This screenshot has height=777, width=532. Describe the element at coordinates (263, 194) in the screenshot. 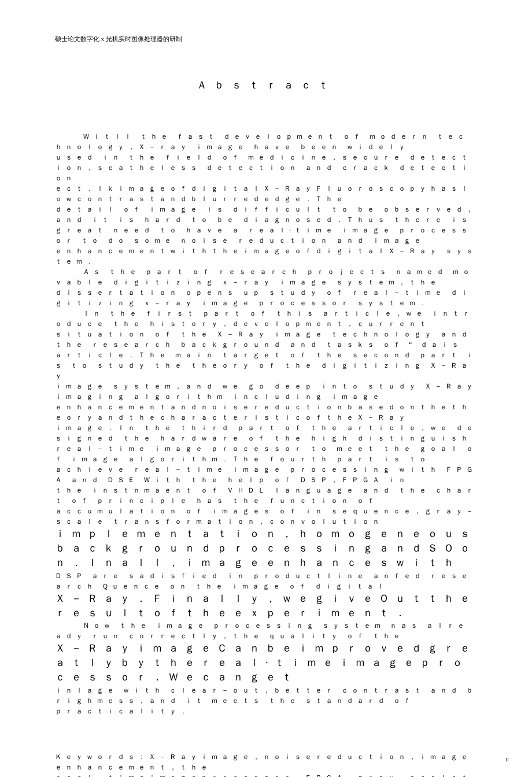

I see `line: ｅｃｔ．ｌｋｉｍａｇｅｏｆｄｉｇｉｔａｌＸ－ＲａｙＦｌｕｏｒｏｓｃｏｐｙｈａｓｌ…` at that location.